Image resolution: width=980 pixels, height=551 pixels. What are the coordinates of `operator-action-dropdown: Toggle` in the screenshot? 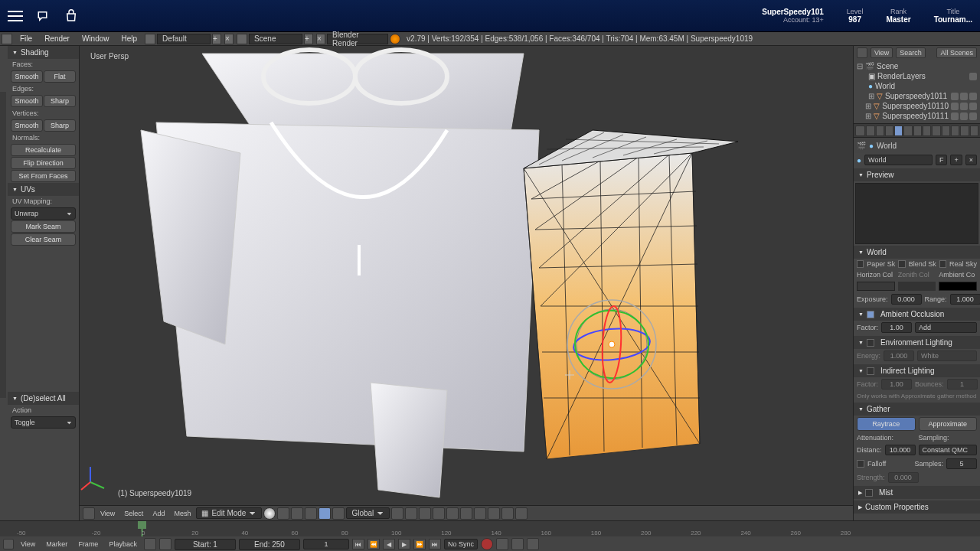 It's located at (43, 422).